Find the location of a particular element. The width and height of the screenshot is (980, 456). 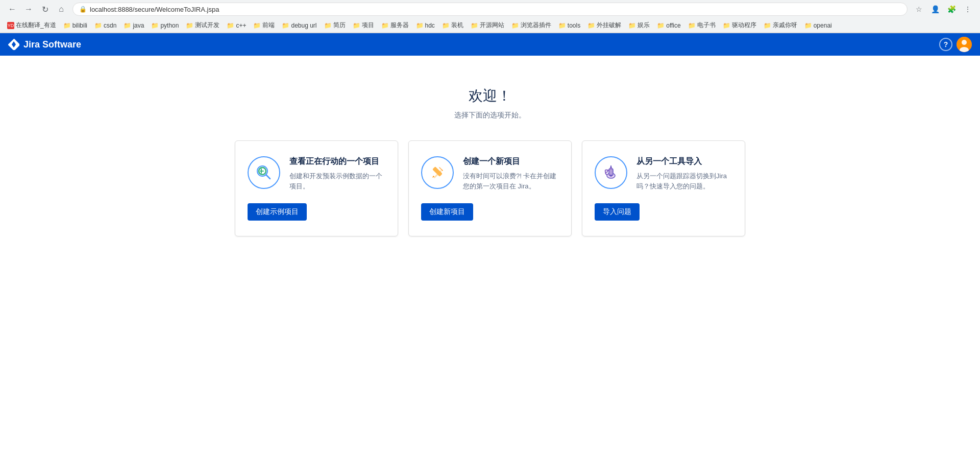

card-description: 从另一个问题跟踪器切换到Jira吗？快速导入您的问题。 is located at coordinates (684, 181).